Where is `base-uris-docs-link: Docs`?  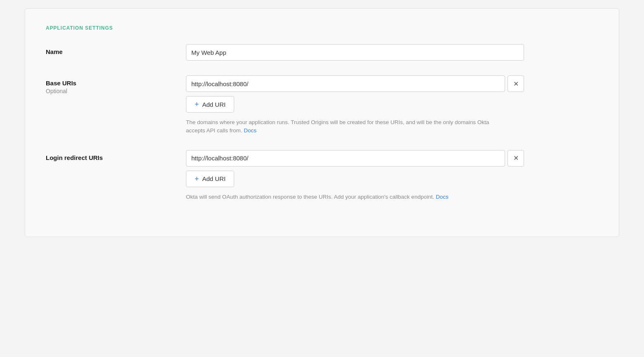 base-uris-docs-link: Docs is located at coordinates (250, 130).